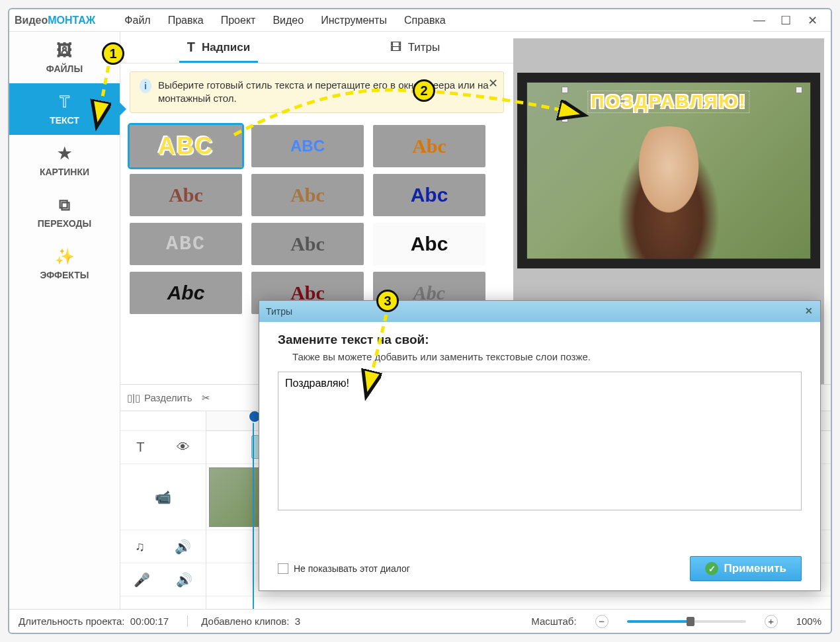 The image size is (840, 642). Describe the element at coordinates (65, 109) in the screenshot. I see `sidebar-item-text: T ТЕКСТ` at that location.